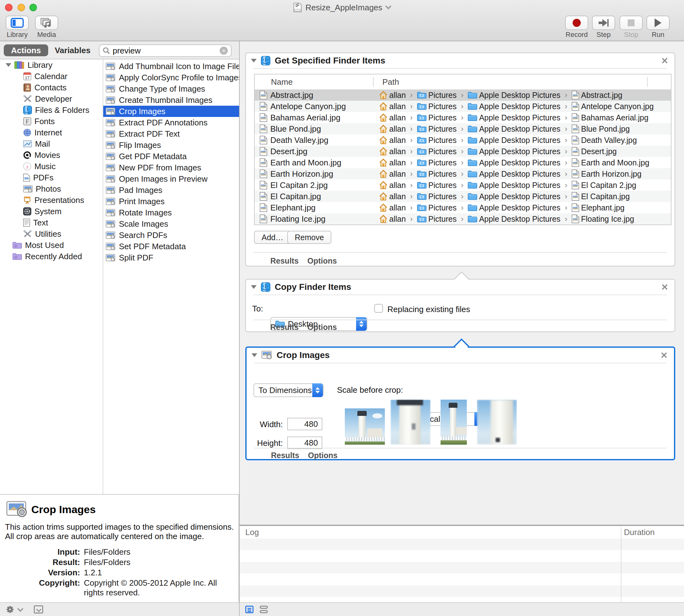 This screenshot has height=616, width=684. I want to click on sidebar-item-mail: Mail, so click(51, 144).